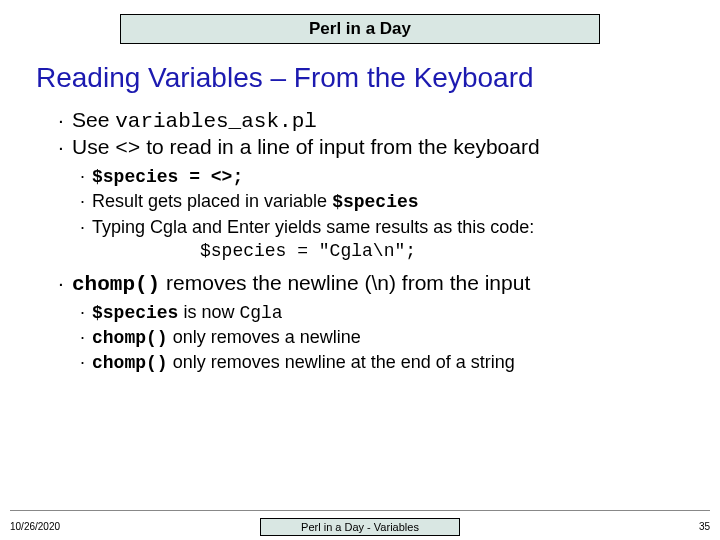  I want to click on footer-box: Perl in a Day - Variables, so click(360, 527).